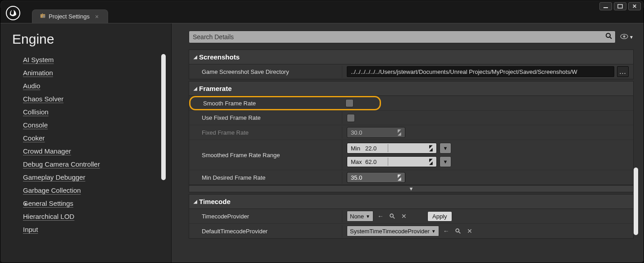 The image size is (644, 263). I want to click on sidebar-item-console: Console, so click(86, 125).